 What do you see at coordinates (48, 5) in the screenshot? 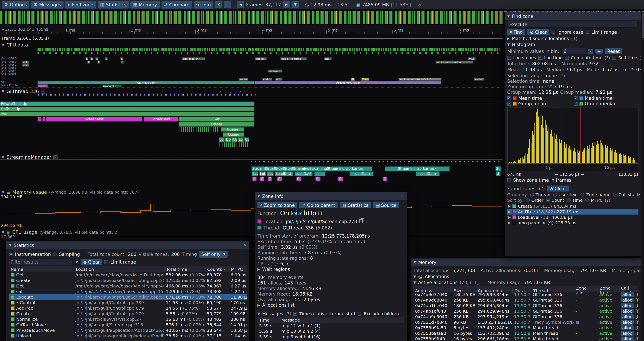
I see `toolbar-button: ✉ Messages` at bounding box center [48, 5].